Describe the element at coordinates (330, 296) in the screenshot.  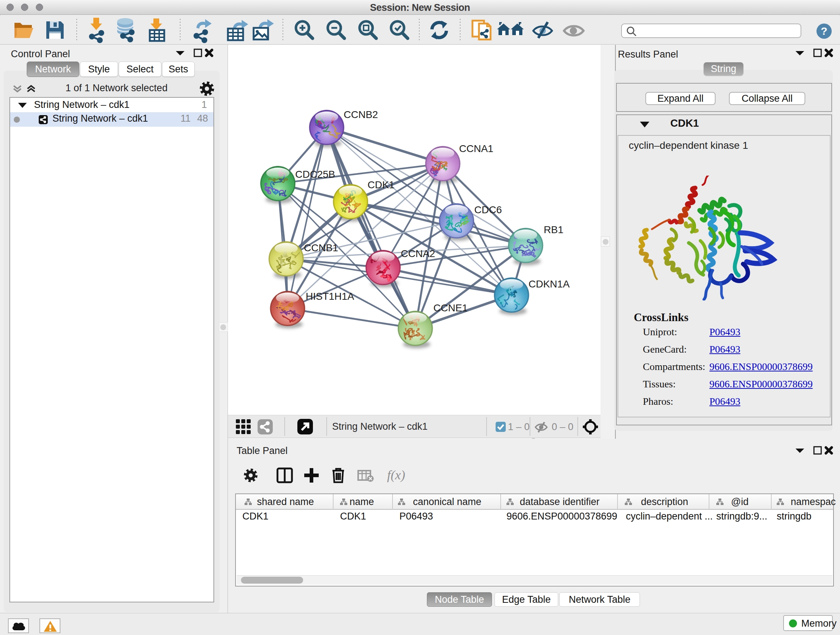
I see `svg-text: HIST1H1A` at that location.